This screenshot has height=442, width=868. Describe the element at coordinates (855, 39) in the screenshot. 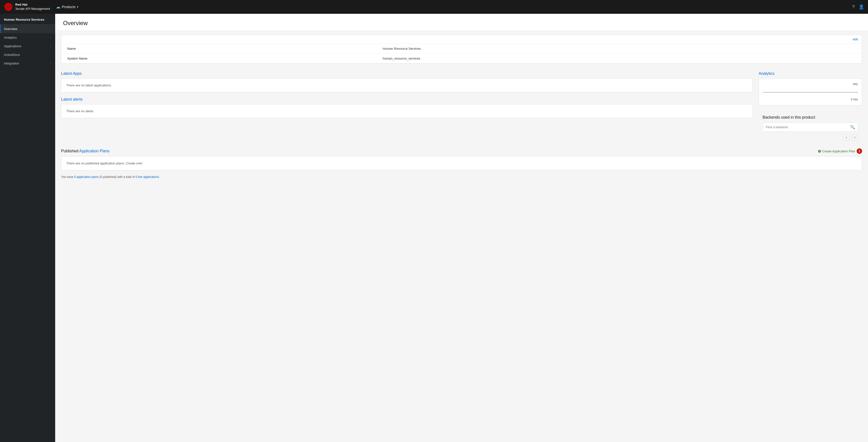

I see `edit-link: edit` at that location.